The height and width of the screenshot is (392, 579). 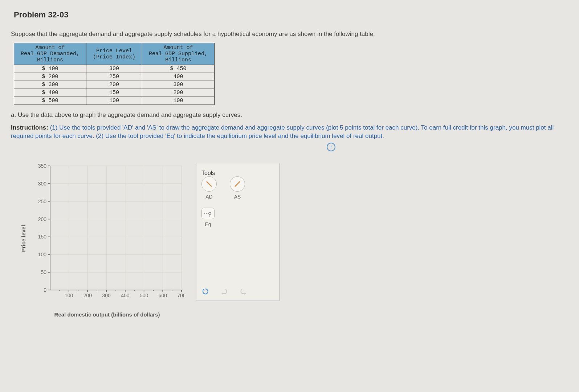 What do you see at coordinates (208, 217) in the screenshot?
I see `tool-eq: Eq` at bounding box center [208, 217].